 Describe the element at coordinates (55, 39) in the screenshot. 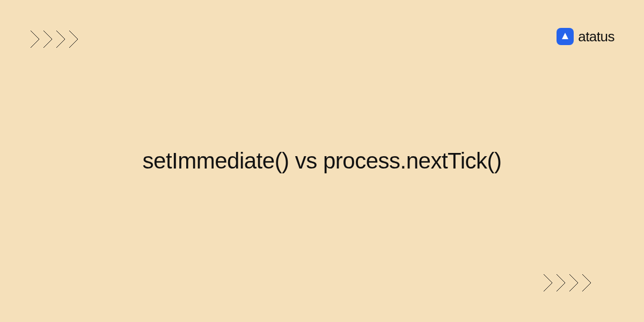

I see `chevron-decoration-top-left` at that location.